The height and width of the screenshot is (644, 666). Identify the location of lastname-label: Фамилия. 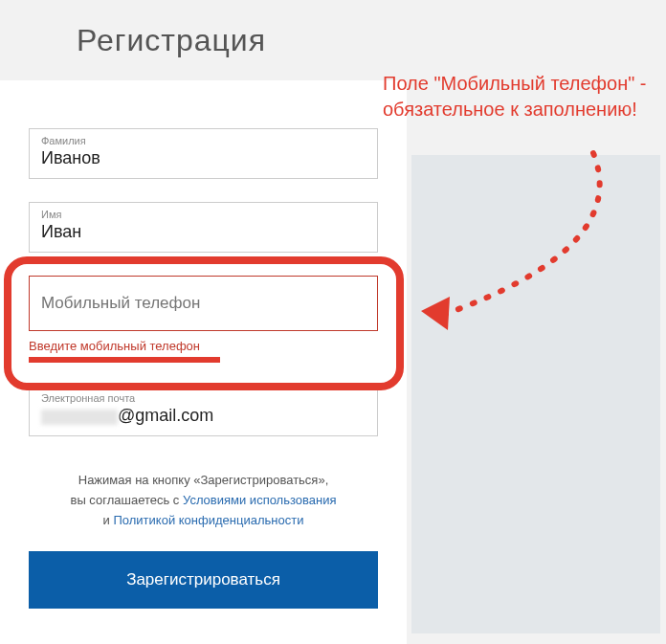
(203, 141).